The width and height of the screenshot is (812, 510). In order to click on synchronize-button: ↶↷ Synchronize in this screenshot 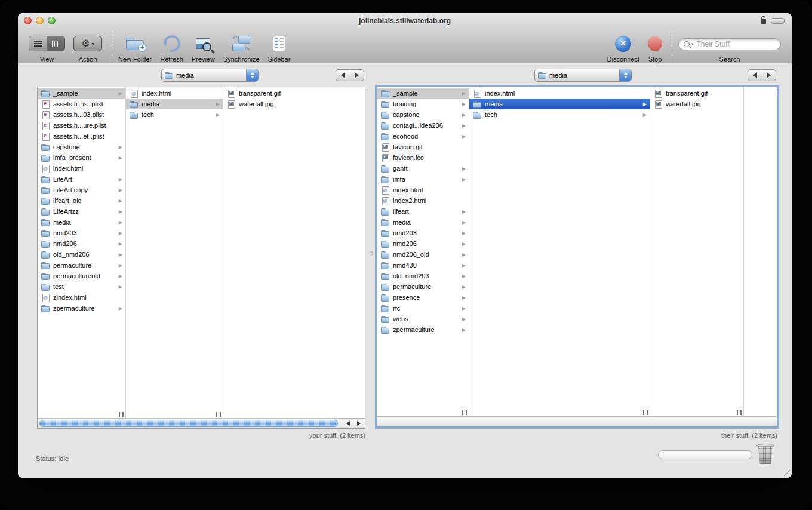, I will do `click(241, 48)`.